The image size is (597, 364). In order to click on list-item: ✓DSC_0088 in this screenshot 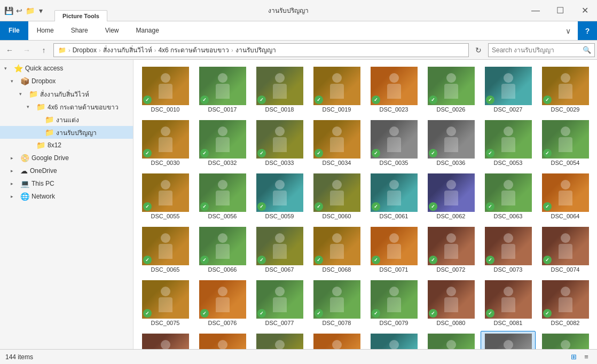, I will do `click(451, 340)`.